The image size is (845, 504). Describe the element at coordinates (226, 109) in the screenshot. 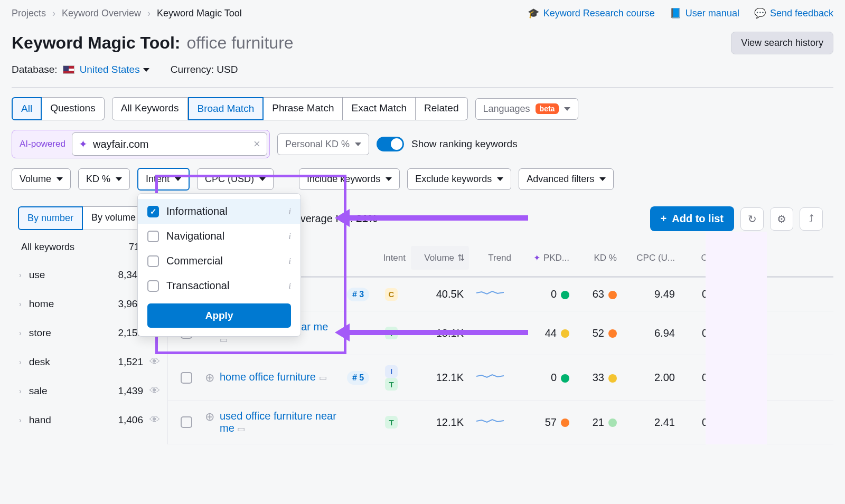

I see `tab-broad-match: Broad Match` at that location.